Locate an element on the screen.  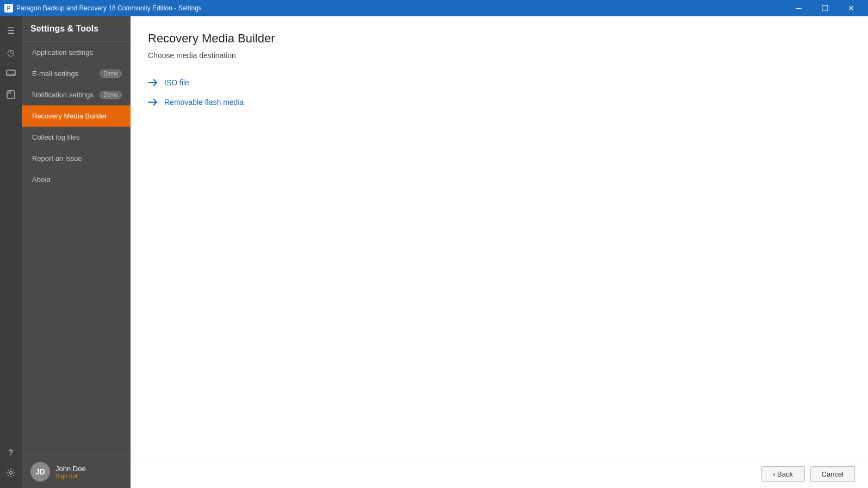
disk-icon is located at coordinates (11, 96).